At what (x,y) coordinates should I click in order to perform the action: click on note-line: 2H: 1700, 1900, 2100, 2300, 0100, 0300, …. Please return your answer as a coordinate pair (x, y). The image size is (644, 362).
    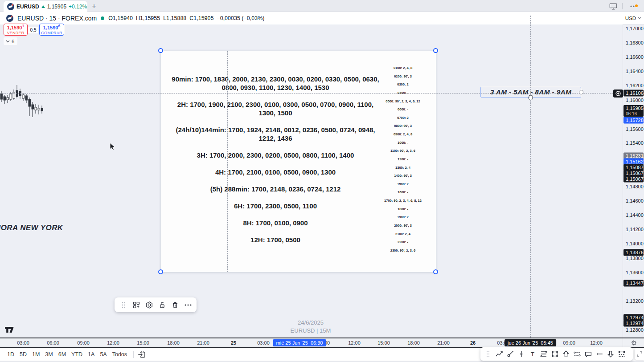
    Looking at the image, I should click on (275, 109).